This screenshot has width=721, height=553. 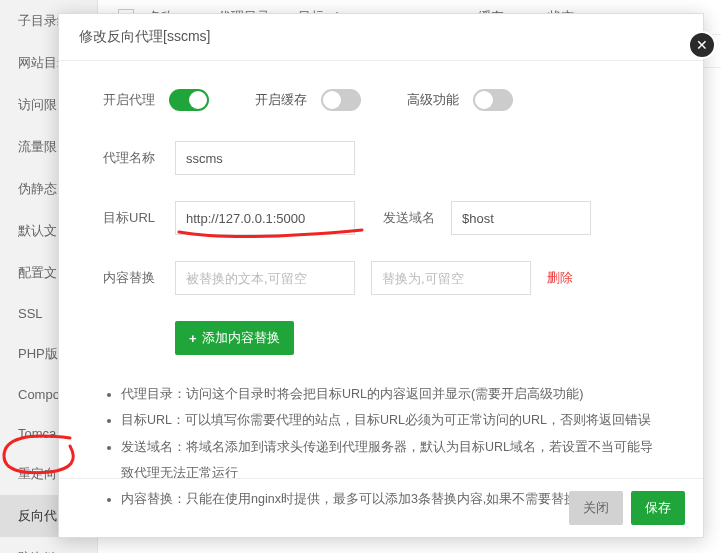 I want to click on enable-cache-label: 开启缓存, so click(x=281, y=100).